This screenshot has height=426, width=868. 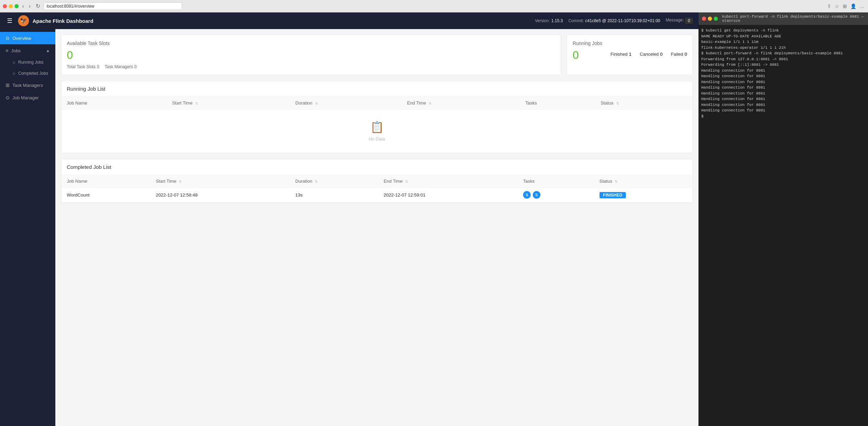 I want to click on refresh-button: ↻, so click(x=38, y=6).